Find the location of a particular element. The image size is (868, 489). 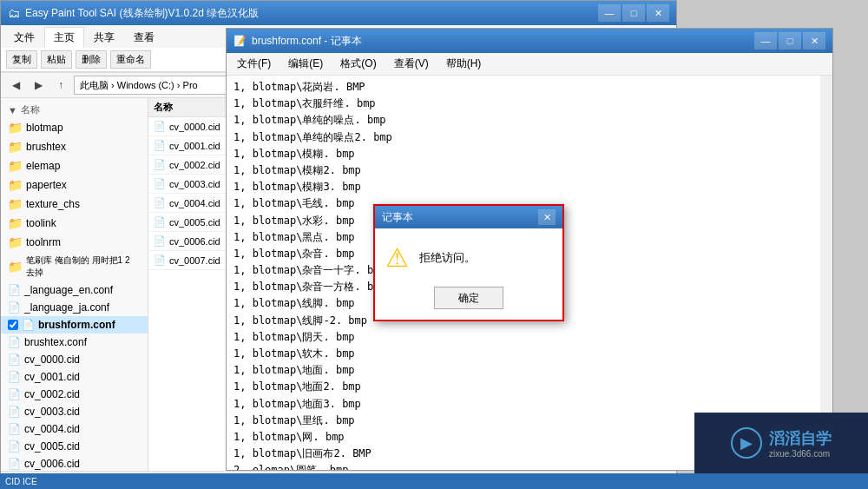

dialog-box: 记事本 ✕ ⚠ 拒绝访问。 确定 is located at coordinates (469, 262).